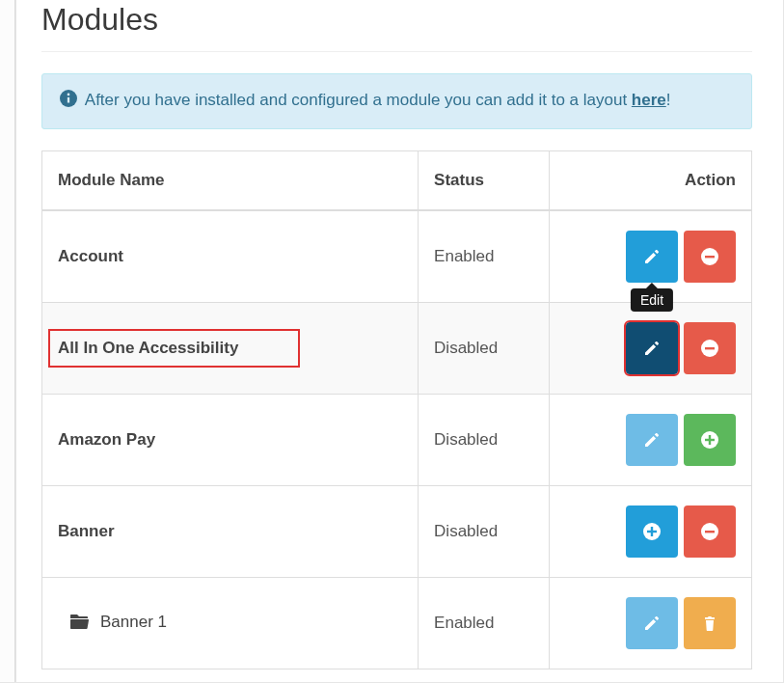 The height and width of the screenshot is (683, 784). Describe the element at coordinates (397, 623) in the screenshot. I see `table-row: Banner 1Enabled` at that location.